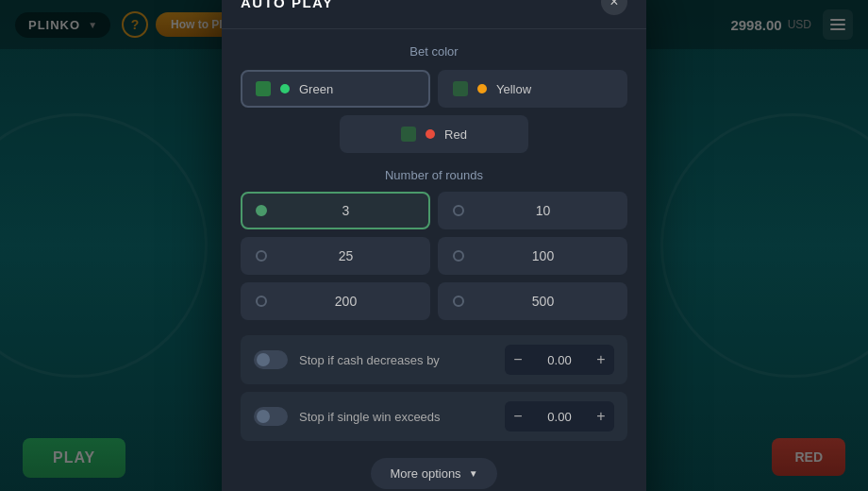 The height and width of the screenshot is (491, 868). What do you see at coordinates (409, 134) in the screenshot?
I see `red-square` at bounding box center [409, 134].